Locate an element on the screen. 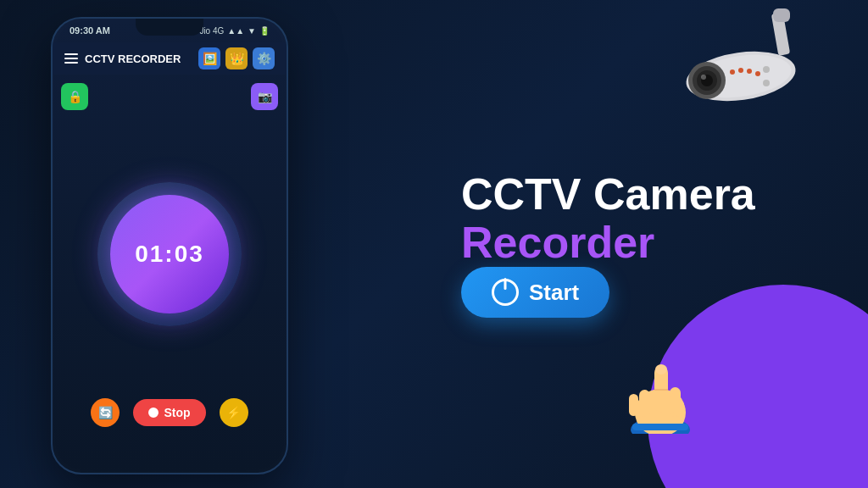  flash-icon: ⚡ is located at coordinates (234, 413).